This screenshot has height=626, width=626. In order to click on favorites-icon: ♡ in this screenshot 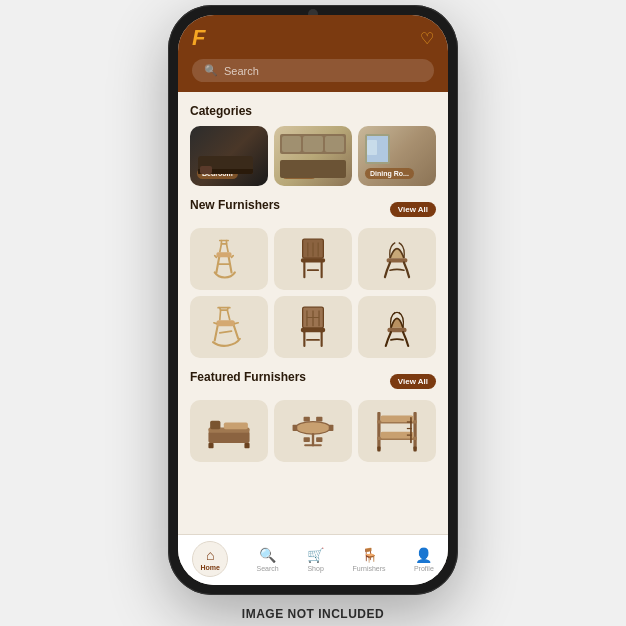, I will do `click(427, 38)`.